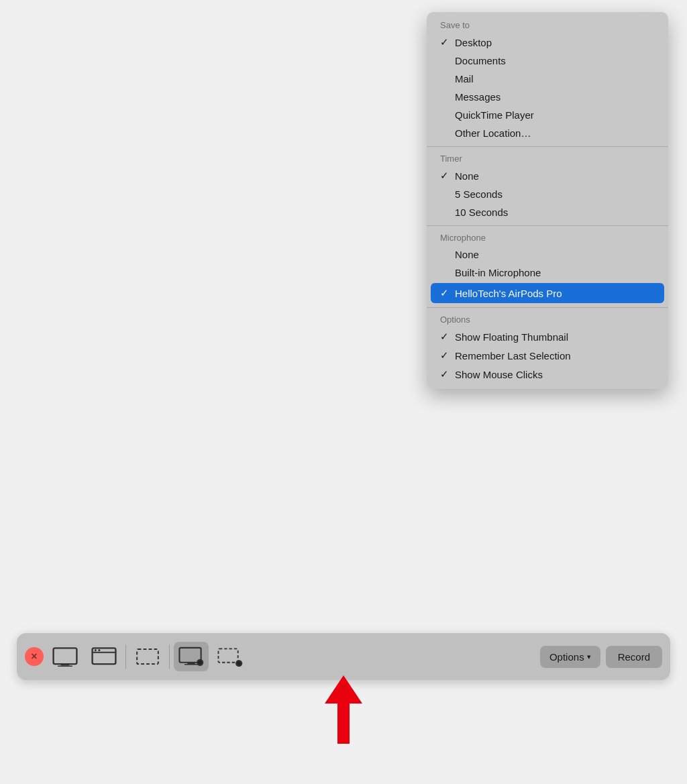 Image resolution: width=687 pixels, height=784 pixels. Describe the element at coordinates (547, 133) in the screenshot. I see `menu-item-other: Other Location…` at that location.